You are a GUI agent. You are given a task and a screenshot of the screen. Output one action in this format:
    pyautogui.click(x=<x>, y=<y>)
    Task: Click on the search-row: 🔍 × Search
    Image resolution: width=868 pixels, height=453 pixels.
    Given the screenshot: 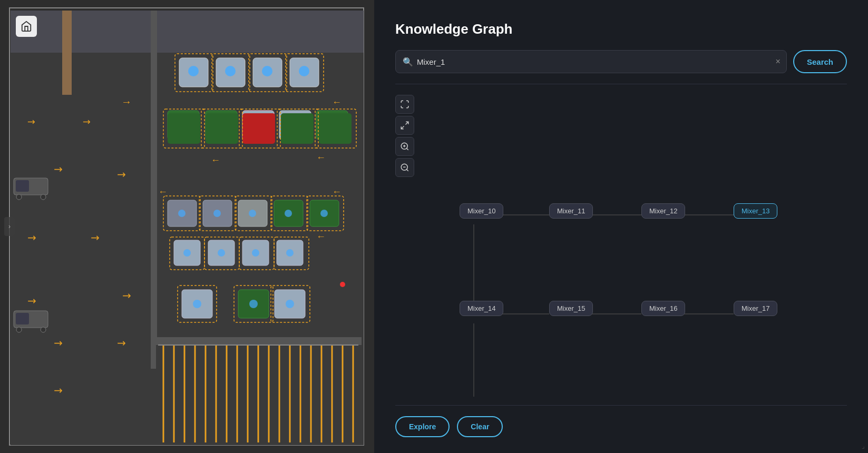 What is the action you would take?
    pyautogui.click(x=621, y=62)
    